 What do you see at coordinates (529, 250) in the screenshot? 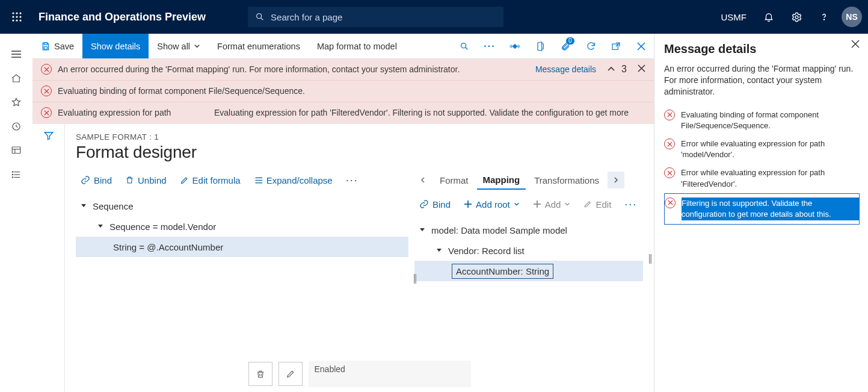
I see `tree-node-vendor: Vendor: Record list` at bounding box center [529, 250].